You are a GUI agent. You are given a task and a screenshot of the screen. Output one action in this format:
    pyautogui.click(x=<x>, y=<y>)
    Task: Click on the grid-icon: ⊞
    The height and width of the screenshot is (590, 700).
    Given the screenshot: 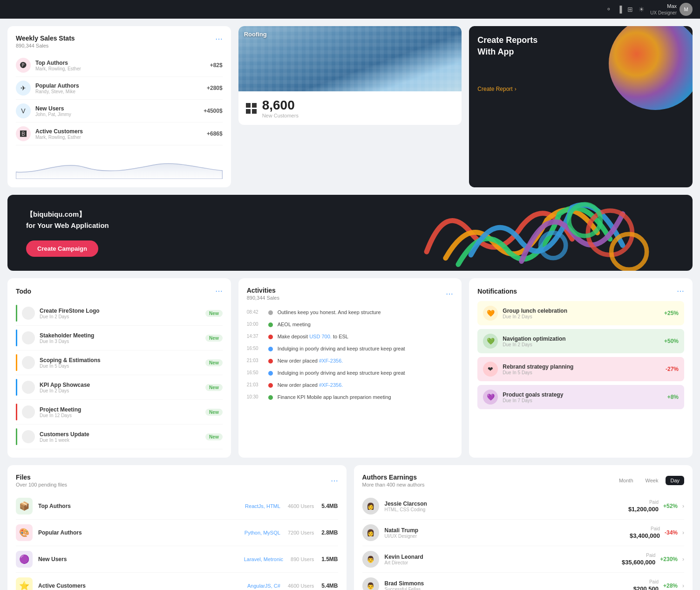 What is the action you would take?
    pyautogui.click(x=630, y=9)
    